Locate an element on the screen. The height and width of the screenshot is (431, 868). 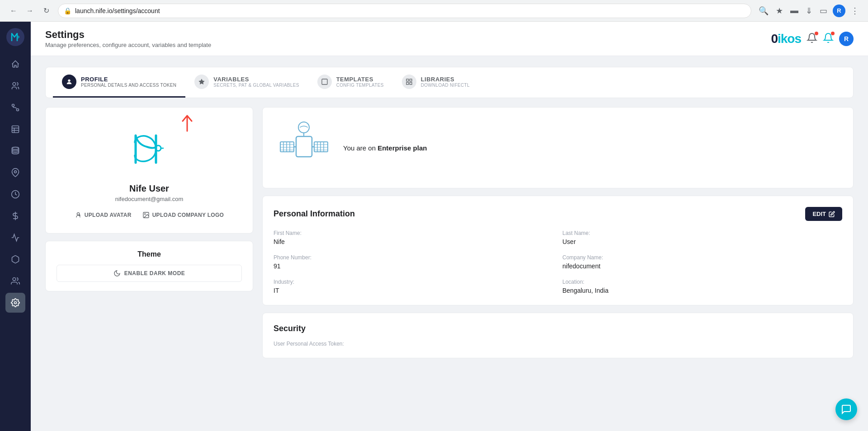
profile-icon: ▭ is located at coordinates (824, 11).